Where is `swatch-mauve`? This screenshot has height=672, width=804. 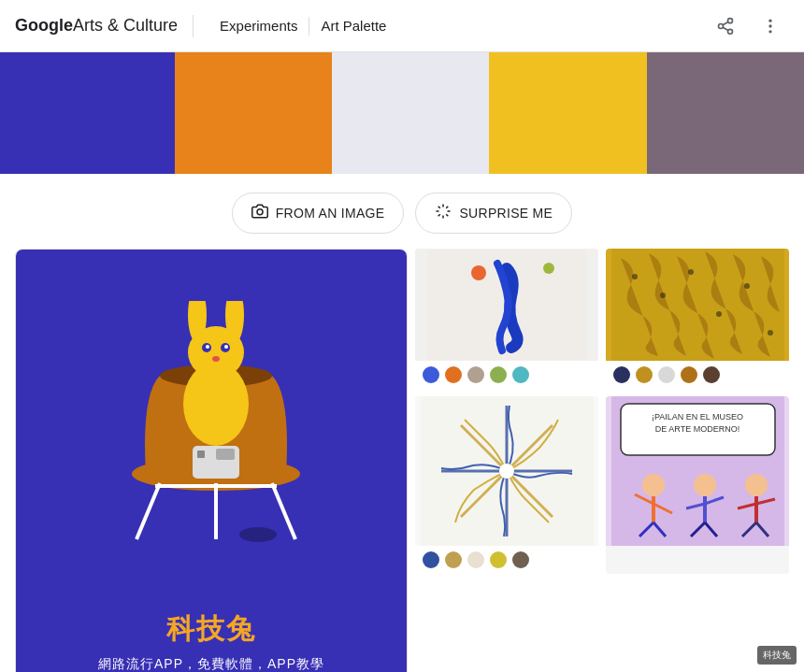 swatch-mauve is located at coordinates (725, 113).